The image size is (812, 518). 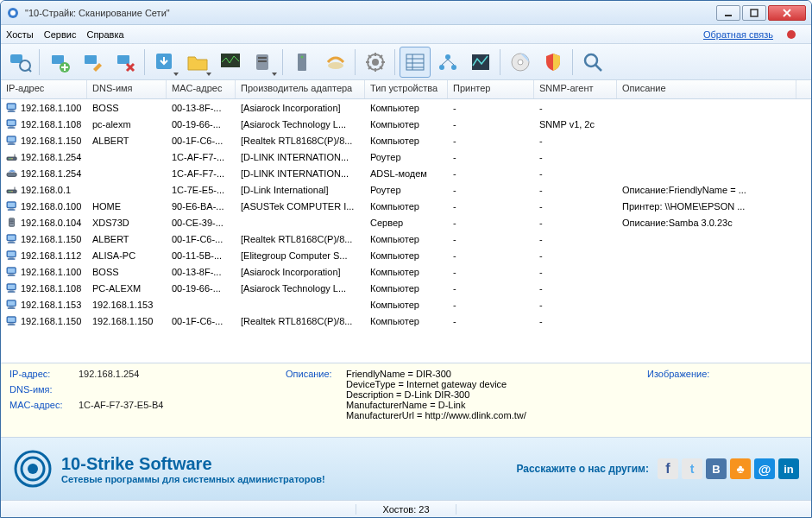 I want to click on edit-host-button, so click(x=92, y=62).